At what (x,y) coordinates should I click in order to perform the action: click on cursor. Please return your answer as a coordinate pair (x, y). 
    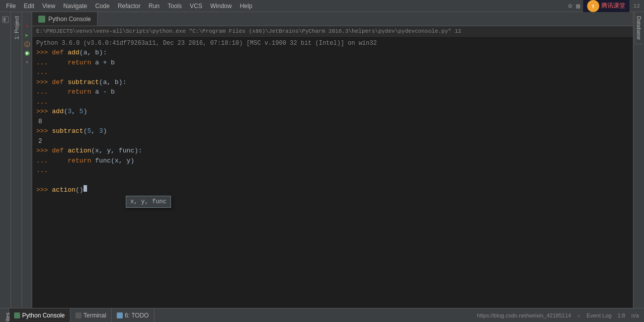
    Looking at the image, I should click on (86, 188).